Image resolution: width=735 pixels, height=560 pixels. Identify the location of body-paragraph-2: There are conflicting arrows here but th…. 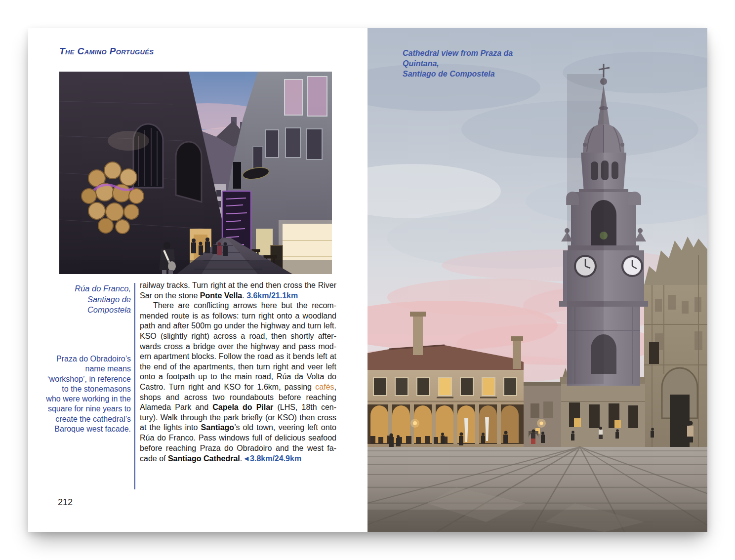
(238, 382).